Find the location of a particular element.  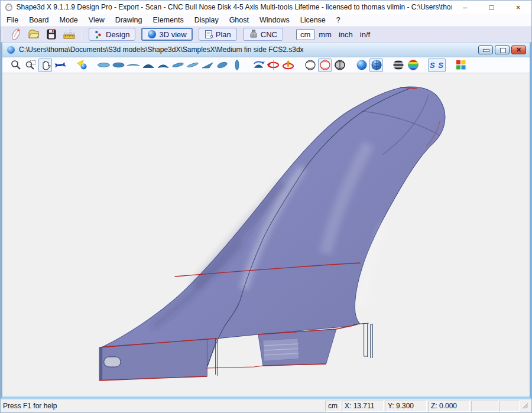

color-palette-icon is located at coordinates (461, 65).